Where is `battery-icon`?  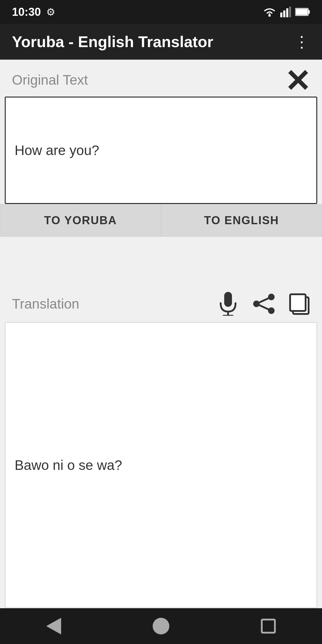 battery-icon is located at coordinates (303, 12).